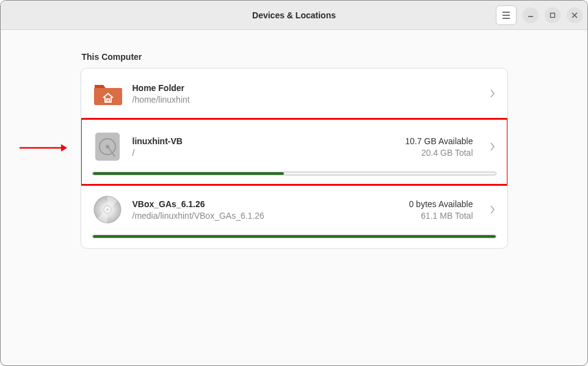 The width and height of the screenshot is (588, 366). What do you see at coordinates (264, 153) in the screenshot?
I see `row-subtitle: /` at bounding box center [264, 153].